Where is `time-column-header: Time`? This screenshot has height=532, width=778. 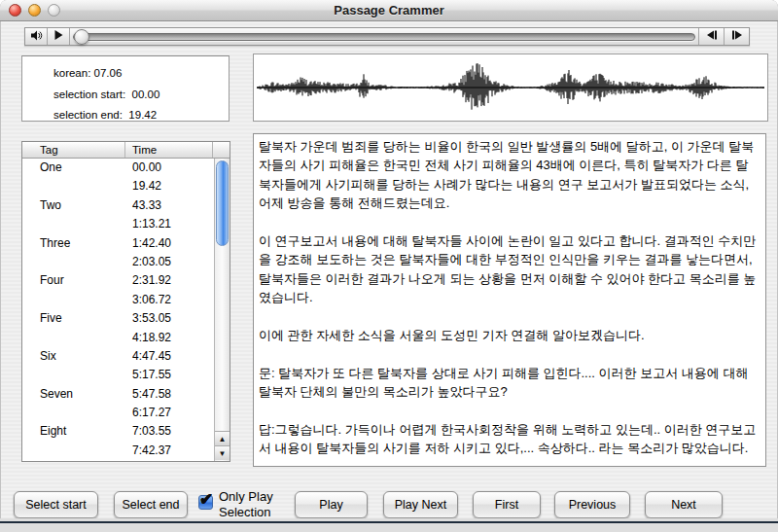
time-column-header: Time is located at coordinates (169, 150).